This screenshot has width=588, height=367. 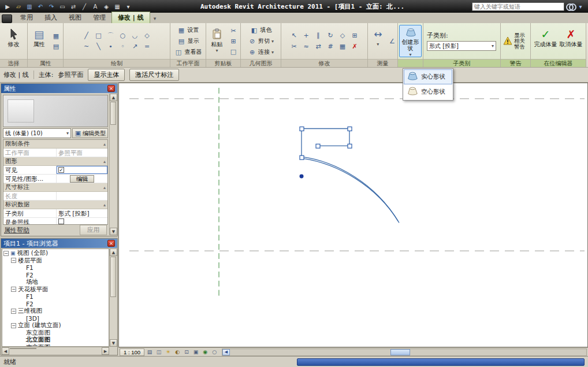 What do you see at coordinates (343, 46) in the screenshot?
I see `pin-tool-icon: ▦` at bounding box center [343, 46].